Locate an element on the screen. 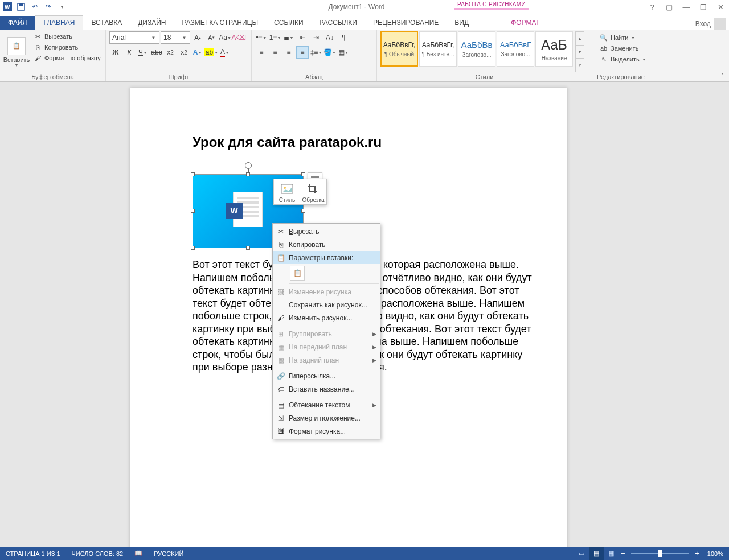  tab-review: РЕЦЕНЗИРОВАНИЕ is located at coordinates (406, 23).